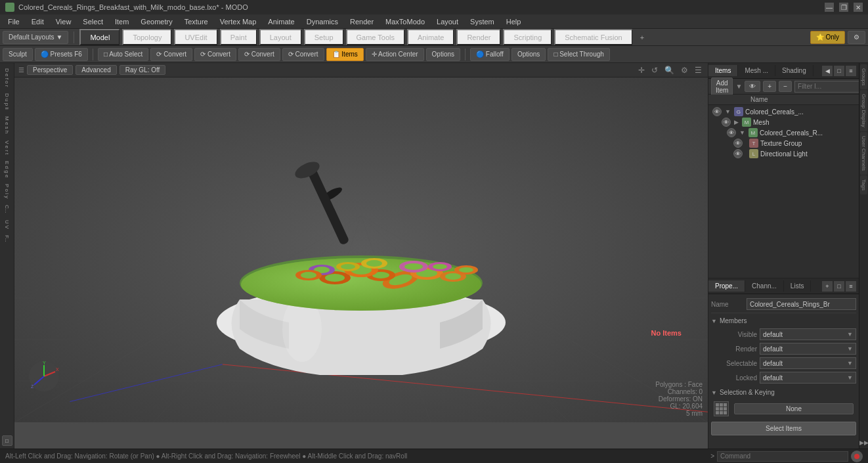 Image resolution: width=868 pixels, height=463 pixels. Describe the element at coordinates (196, 37) in the screenshot. I see `tab-uvedit: UVEdit` at that location.